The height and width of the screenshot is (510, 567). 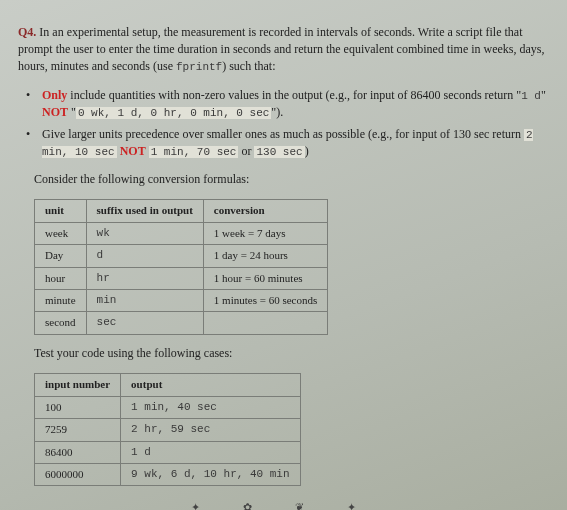 I want to click on t2-r3c1: 86400, so click(x=78, y=452).